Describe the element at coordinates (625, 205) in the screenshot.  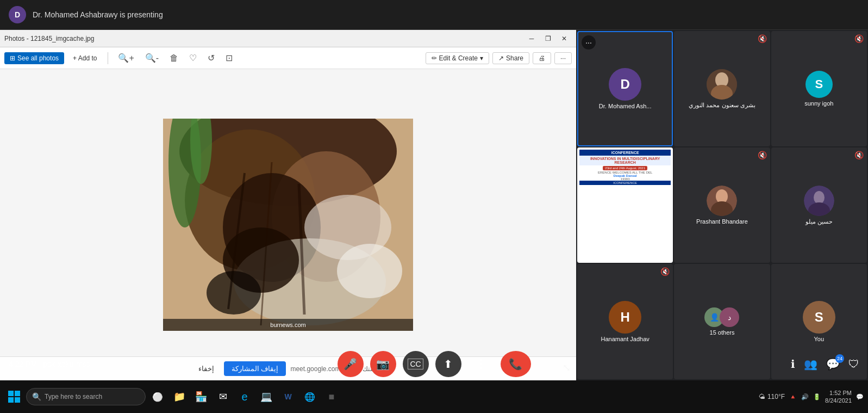
I see `participant-tile-deepak: ICONFERENCE INNOVATIONS IN MULTIDISCIPLI…` at that location.